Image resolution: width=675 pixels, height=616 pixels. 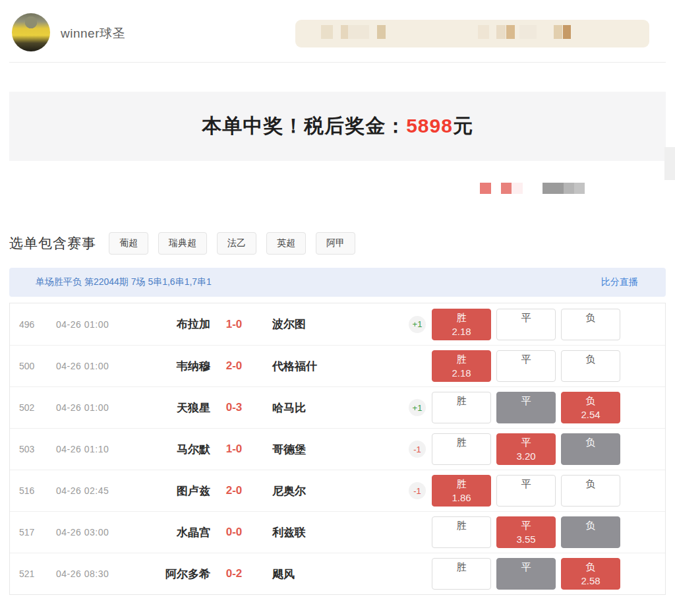 What do you see at coordinates (338, 324) in the screenshot?
I see `table-row: 496 04-26 01:00 布拉加 1-0 波尔图 +1 胜2.18 平 负` at bounding box center [338, 324].